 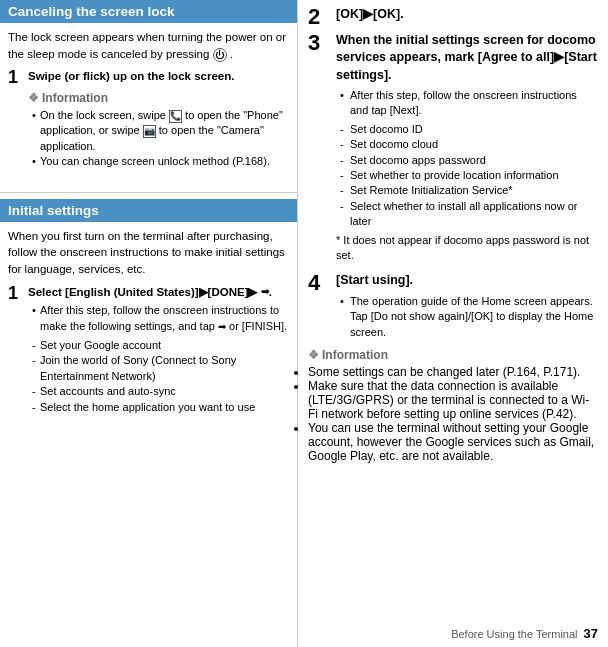 What do you see at coordinates (453, 414) in the screenshot?
I see `right-info-list: Some settings can be changed later (P.16…` at bounding box center [453, 414].